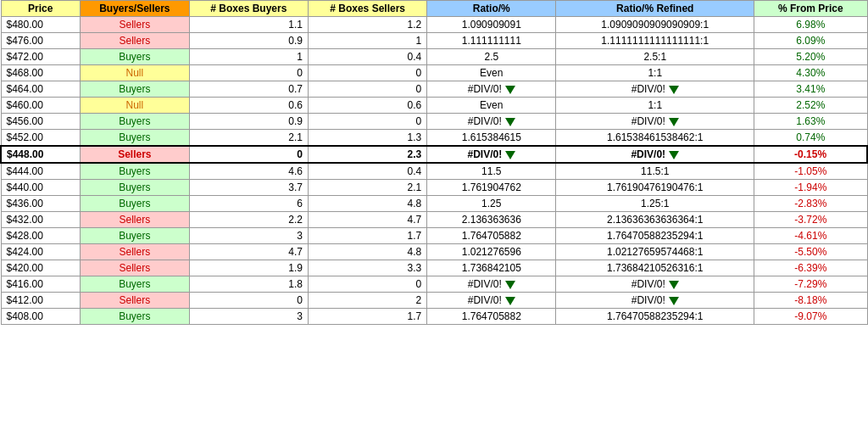  I want to click on table-row: $480.00Sellers1.11.21.0909090911.0909090…, so click(434, 25).